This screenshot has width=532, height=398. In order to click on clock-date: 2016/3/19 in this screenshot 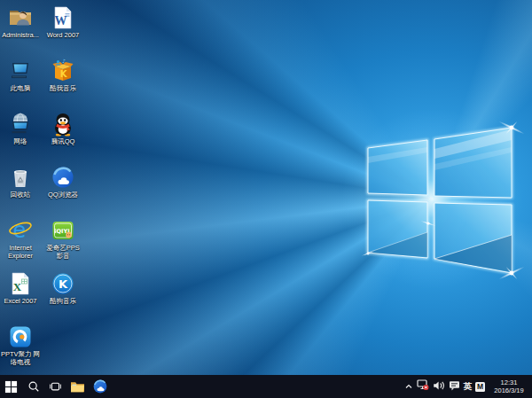, I will do `click(509, 390)`.